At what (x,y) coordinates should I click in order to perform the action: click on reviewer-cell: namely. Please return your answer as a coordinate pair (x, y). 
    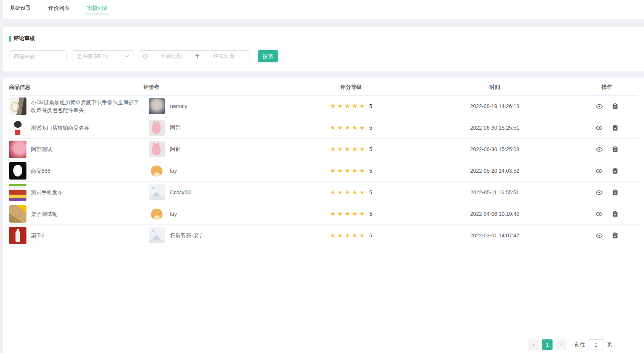
    Looking at the image, I should click on (216, 106).